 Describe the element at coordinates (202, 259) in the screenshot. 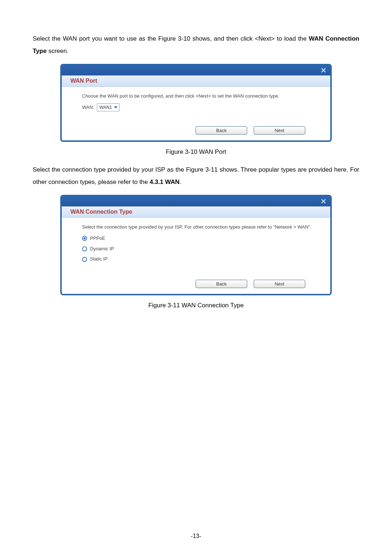

I see `connection-type-option: Static IP` at that location.